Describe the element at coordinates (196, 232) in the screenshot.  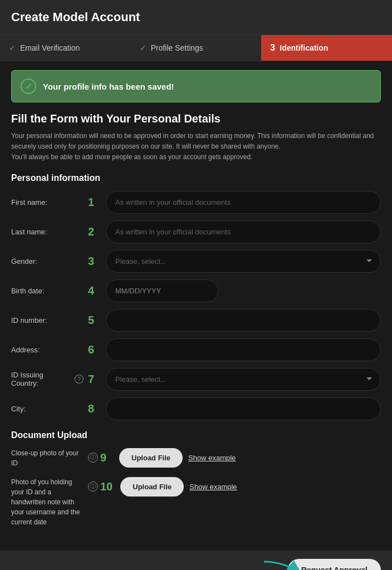
I see `field-row-lastname: Last name: 2` at that location.